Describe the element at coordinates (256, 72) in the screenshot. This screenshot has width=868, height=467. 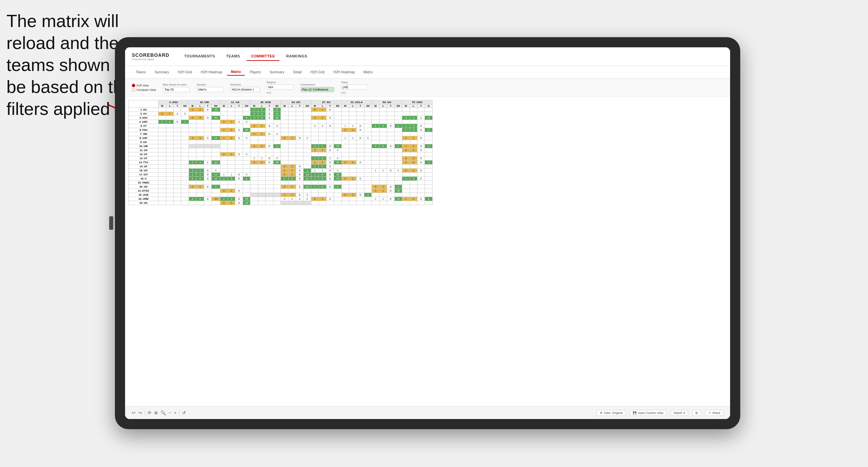
I see `subnav-players: Players` at that location.